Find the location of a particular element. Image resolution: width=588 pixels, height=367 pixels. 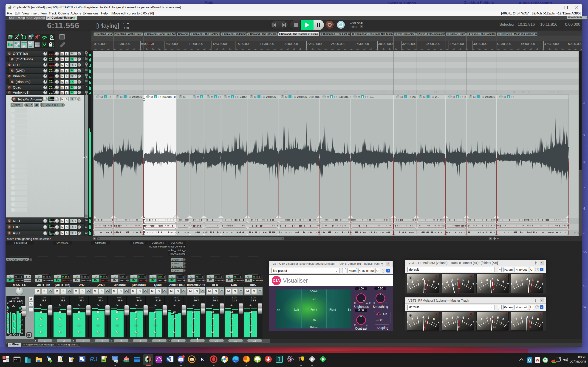

svg-text: R is located at coordinates (459, 327).